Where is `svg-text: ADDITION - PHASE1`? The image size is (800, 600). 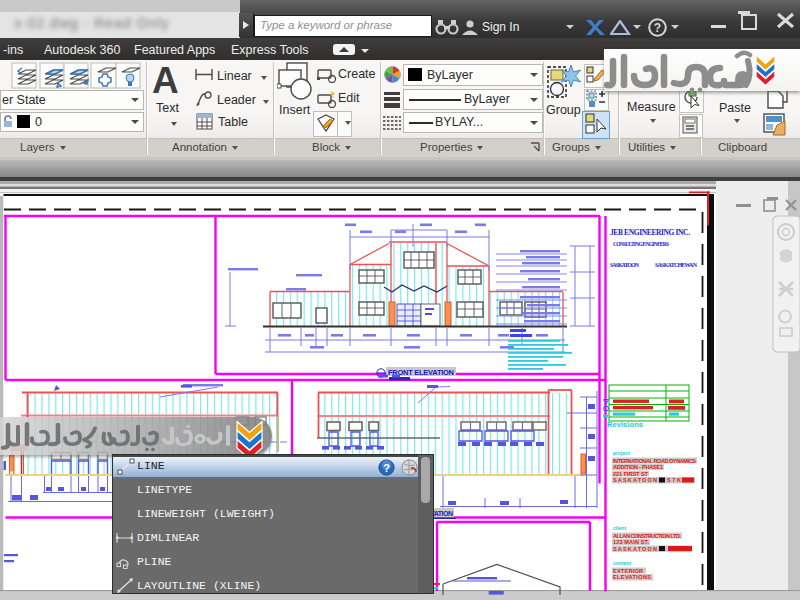
svg-text: ADDITION - PHASE1 is located at coordinates (638, 467).